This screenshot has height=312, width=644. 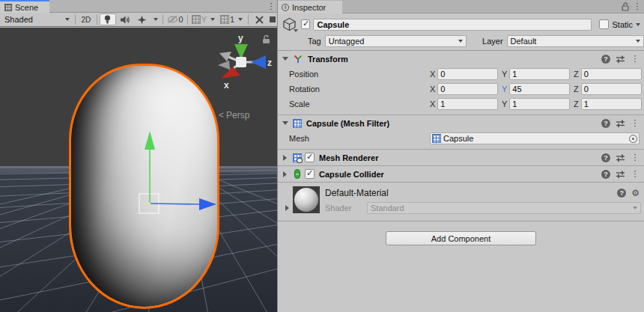 I want to click on mesh-value: Capsule, so click(x=458, y=138).